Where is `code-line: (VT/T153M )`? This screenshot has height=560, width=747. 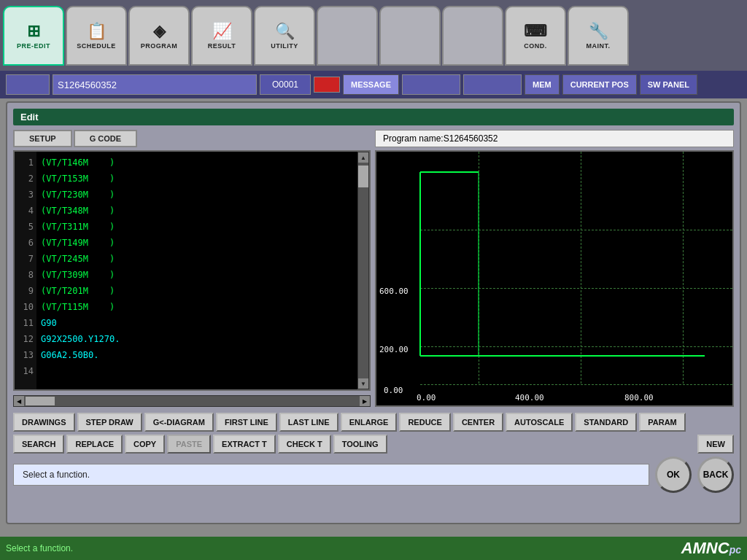 code-line: (VT/T153M ) is located at coordinates (197, 179).